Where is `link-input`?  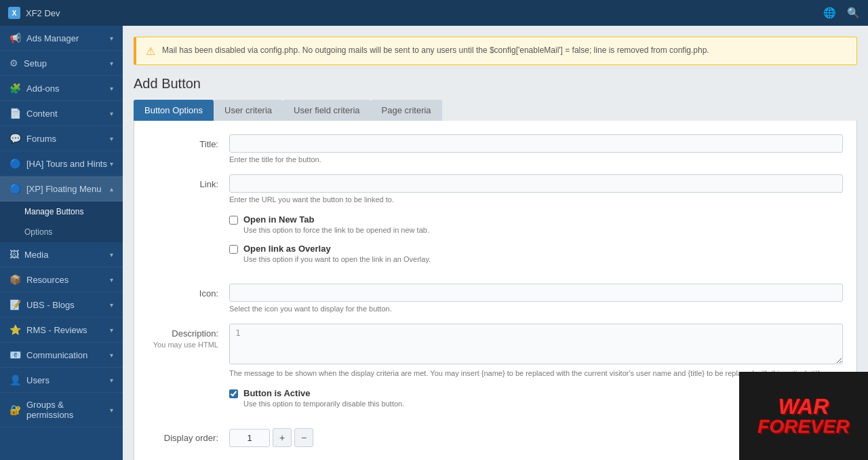 link-input is located at coordinates (536, 183).